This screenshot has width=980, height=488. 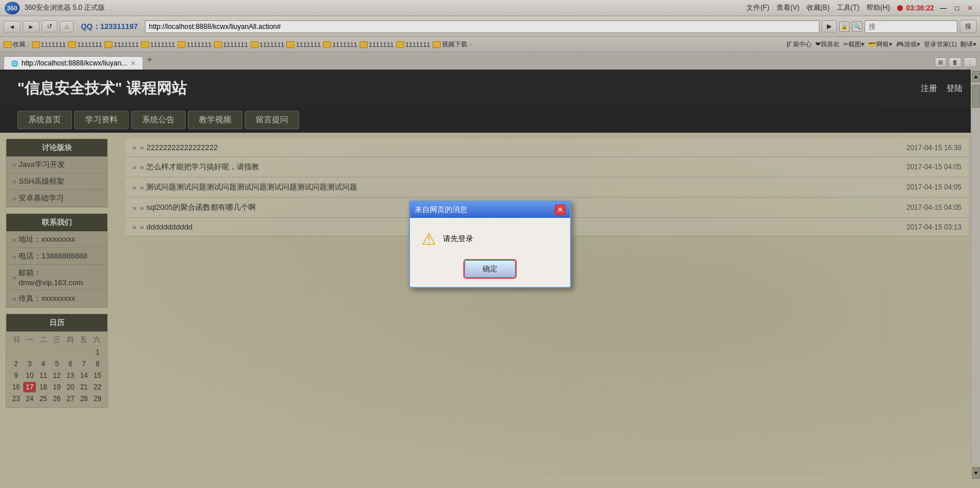 I want to click on dialog-title-bar: 来自网页的消息 ✕, so click(x=490, y=210).